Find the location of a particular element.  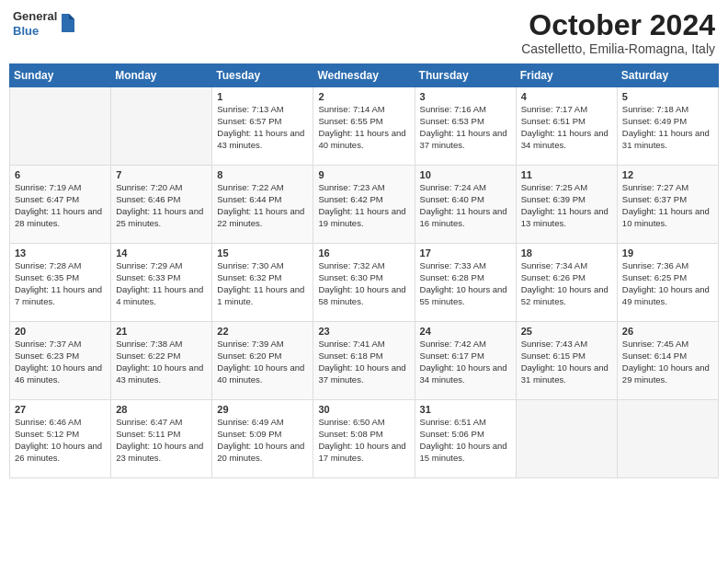

day-info: Sunrise: 7:38 AM Sunset: 6:22 PM Dayligh… is located at coordinates (162, 362).